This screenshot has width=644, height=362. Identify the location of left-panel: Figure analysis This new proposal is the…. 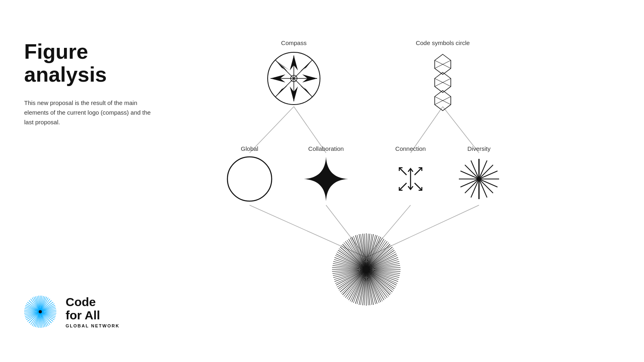
(89, 84).